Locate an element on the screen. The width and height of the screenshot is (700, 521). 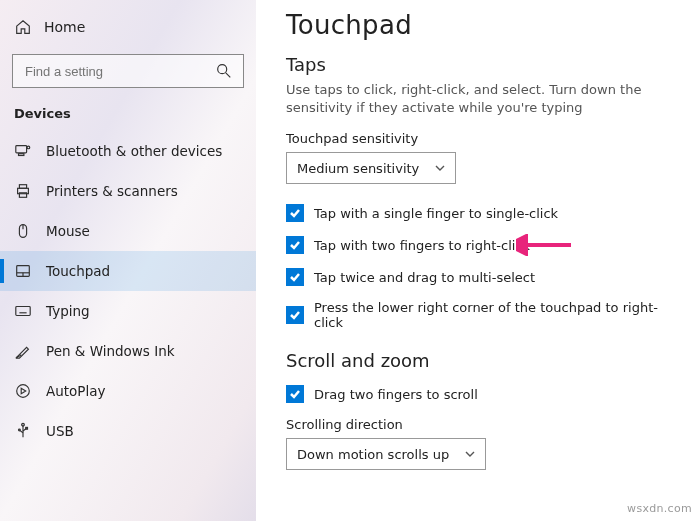
autoplay-icon is located at coordinates (23, 391).